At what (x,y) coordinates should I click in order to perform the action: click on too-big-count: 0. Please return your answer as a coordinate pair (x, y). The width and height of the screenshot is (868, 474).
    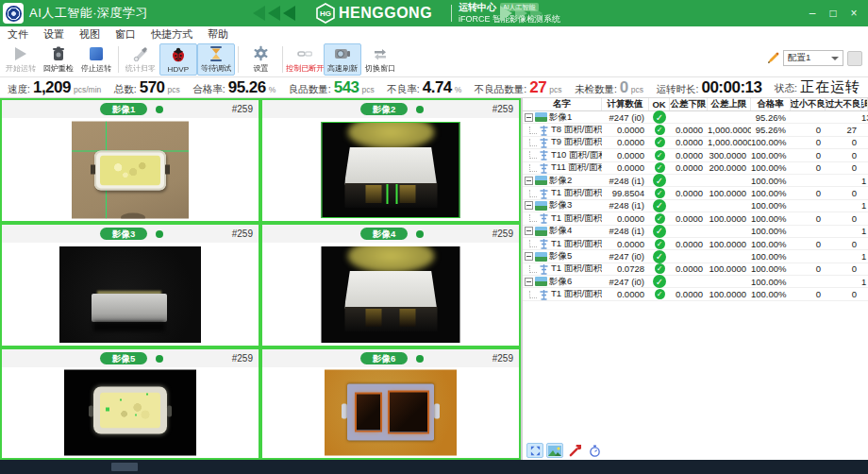
    Looking at the image, I should click on (843, 155).